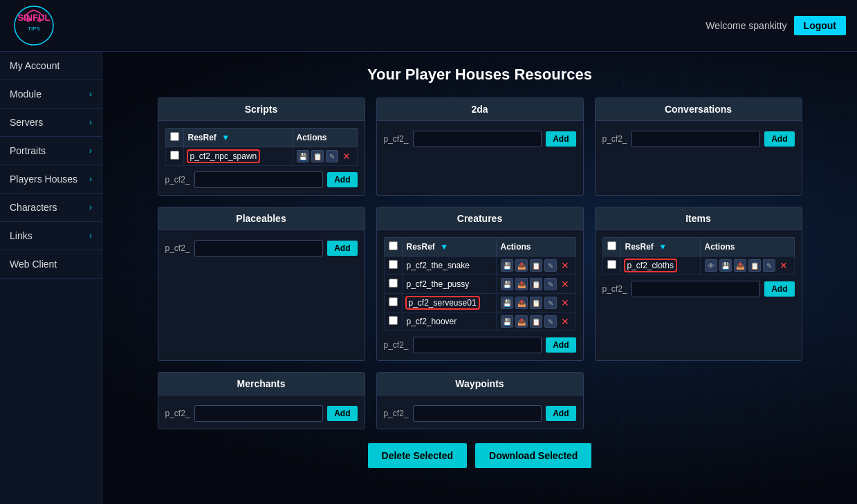 The image size is (857, 504). I want to click on sidebar-item-characters: Characters ›, so click(51, 207).